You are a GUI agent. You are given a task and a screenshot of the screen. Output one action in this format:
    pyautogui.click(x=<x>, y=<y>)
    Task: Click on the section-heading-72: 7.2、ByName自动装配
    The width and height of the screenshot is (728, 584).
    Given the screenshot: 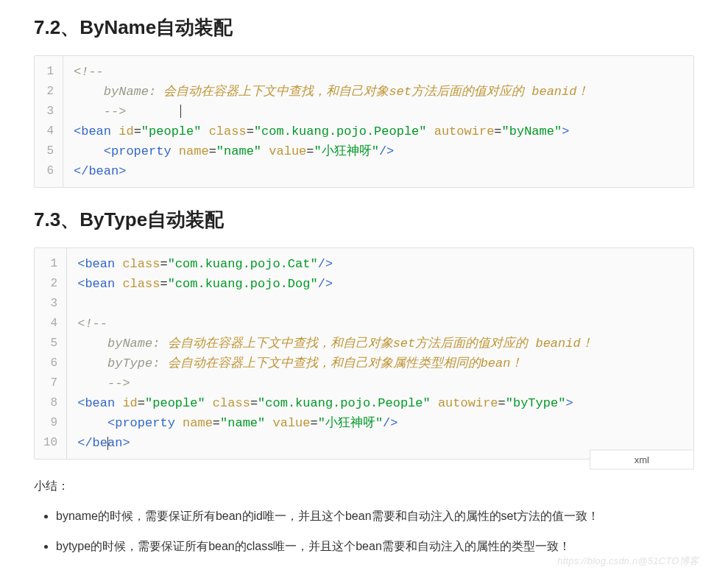 What is the action you would take?
    pyautogui.click(x=364, y=28)
    